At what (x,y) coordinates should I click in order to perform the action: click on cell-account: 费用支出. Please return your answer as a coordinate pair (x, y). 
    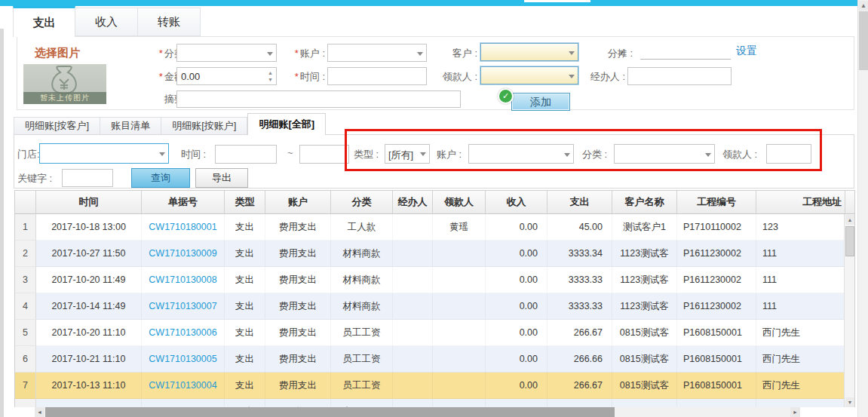
    Looking at the image, I should click on (299, 386).